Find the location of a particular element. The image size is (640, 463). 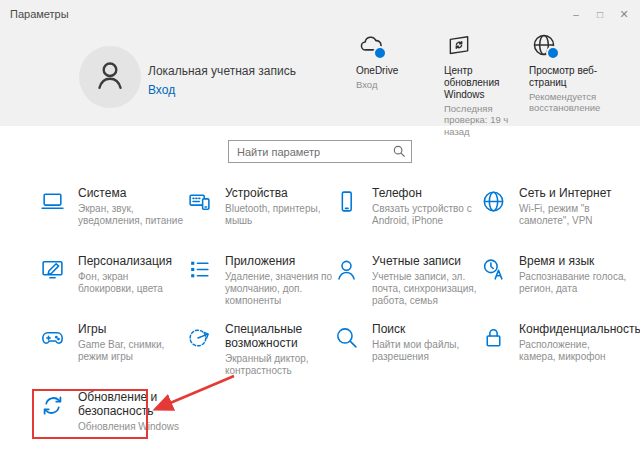

tile-учетные-записи: Учетные записиУчетные записи, эл. почта,… is located at coordinates (408, 288).